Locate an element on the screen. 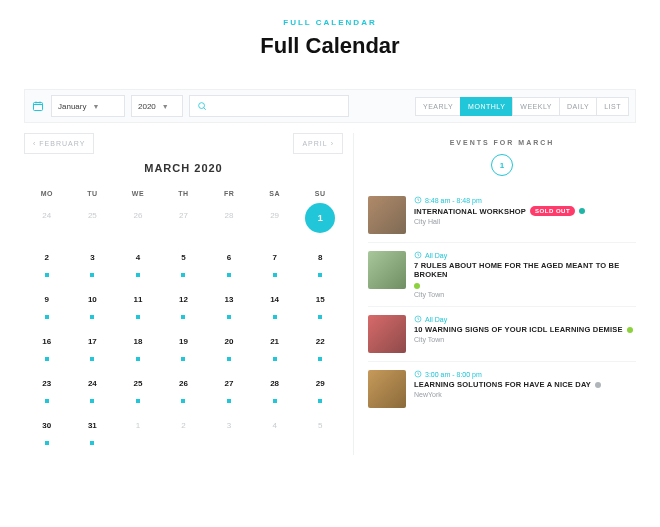 Image resolution: width=660 pixels, height=527 pixels. events-heading: EVENTS FOR MARCH is located at coordinates (502, 142).